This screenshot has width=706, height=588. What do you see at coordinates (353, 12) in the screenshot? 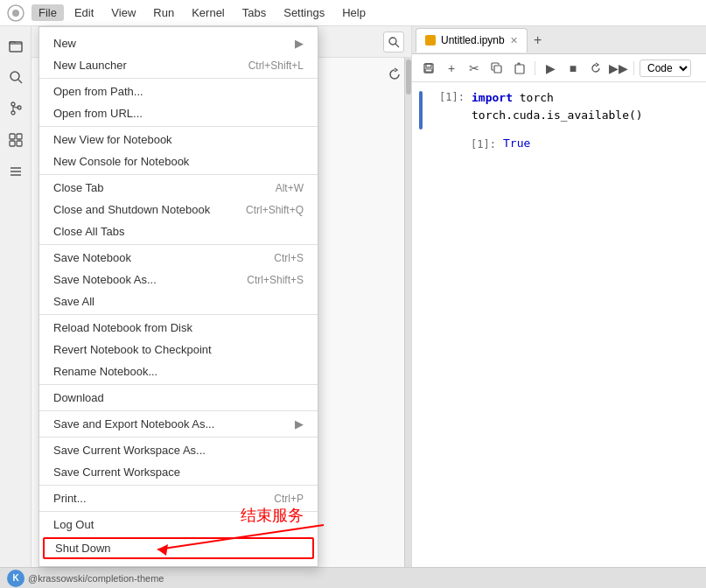
I see `menu-help: Help` at bounding box center [353, 12].